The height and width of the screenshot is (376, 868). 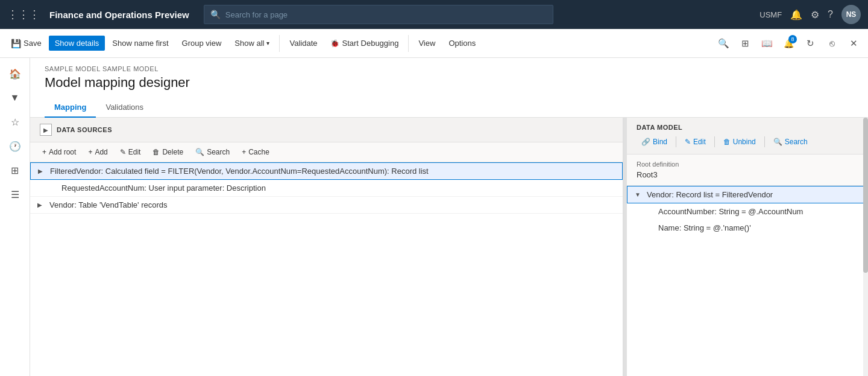 What do you see at coordinates (639, 194) in the screenshot?
I see `dm-chevron-1: ▼` at bounding box center [639, 194].